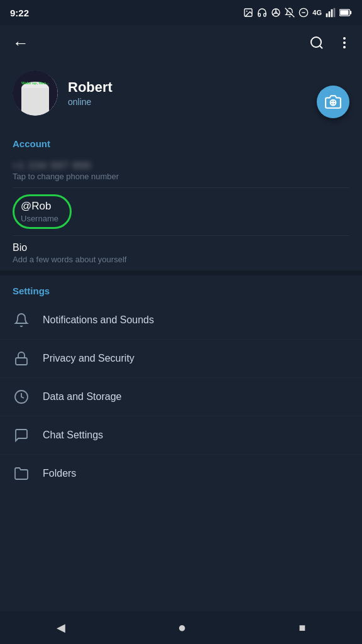  Describe the element at coordinates (61, 628) in the screenshot. I see `back-nav-button: ◀` at that location.